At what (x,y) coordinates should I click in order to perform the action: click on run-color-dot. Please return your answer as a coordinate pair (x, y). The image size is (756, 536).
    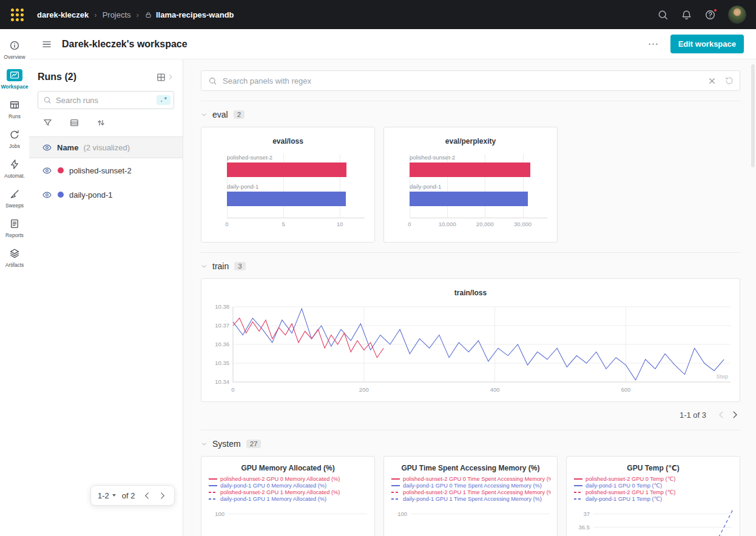
    Looking at the image, I should click on (61, 170).